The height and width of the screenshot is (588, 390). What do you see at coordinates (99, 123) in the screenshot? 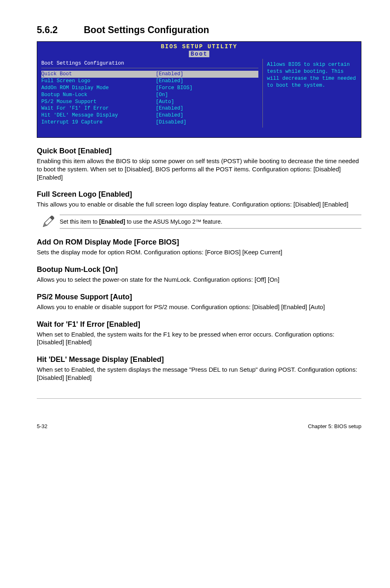
I see `bios-row-label: Interrupt 19 Capture` at bounding box center [99, 123].